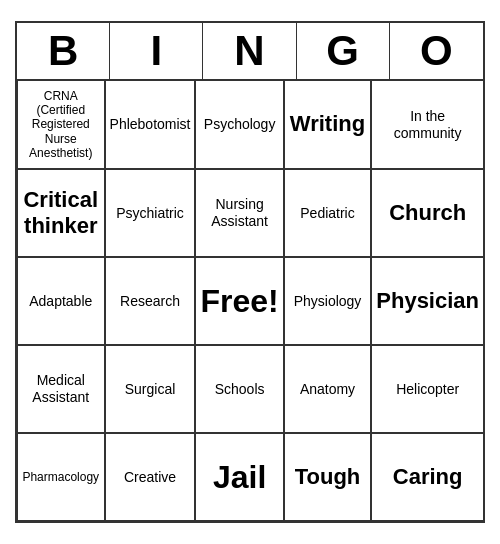 The width and height of the screenshot is (500, 544). What do you see at coordinates (150, 477) in the screenshot?
I see `bingo-cell-21: Creative` at bounding box center [150, 477].